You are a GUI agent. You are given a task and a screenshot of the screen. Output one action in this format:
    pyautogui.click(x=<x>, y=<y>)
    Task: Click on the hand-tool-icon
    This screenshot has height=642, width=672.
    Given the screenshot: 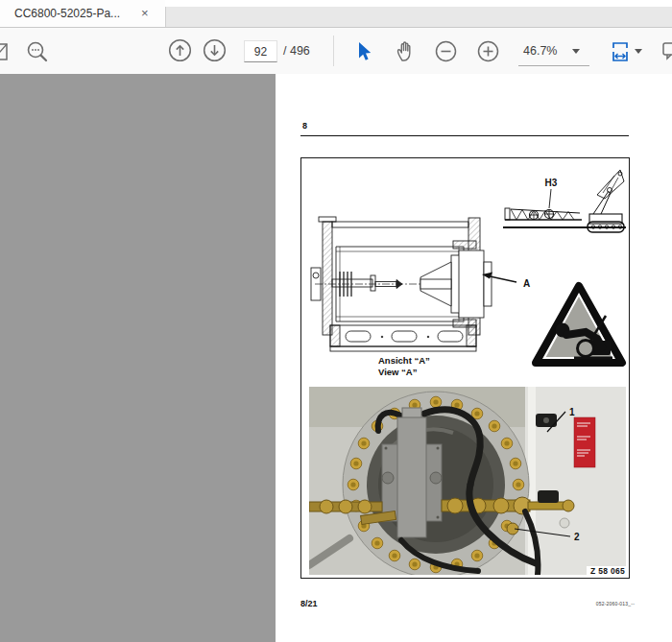 What is the action you would take?
    pyautogui.click(x=405, y=52)
    